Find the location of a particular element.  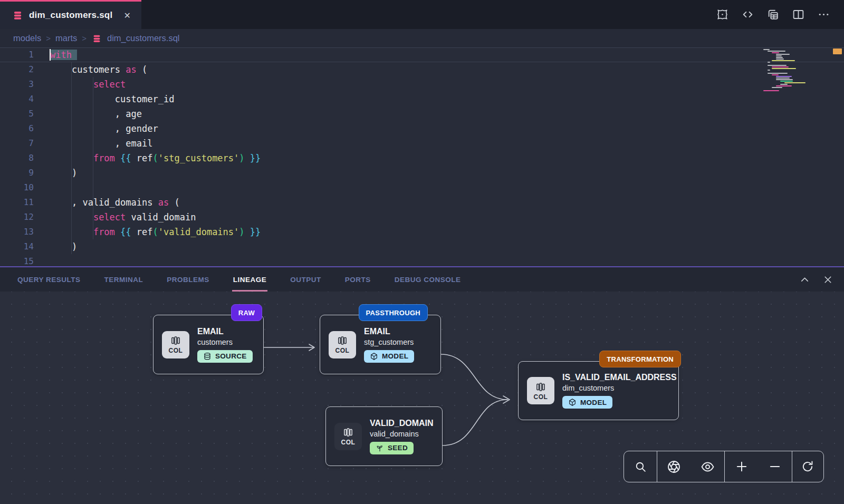

panel-tab-ports: PORTS is located at coordinates (358, 279).